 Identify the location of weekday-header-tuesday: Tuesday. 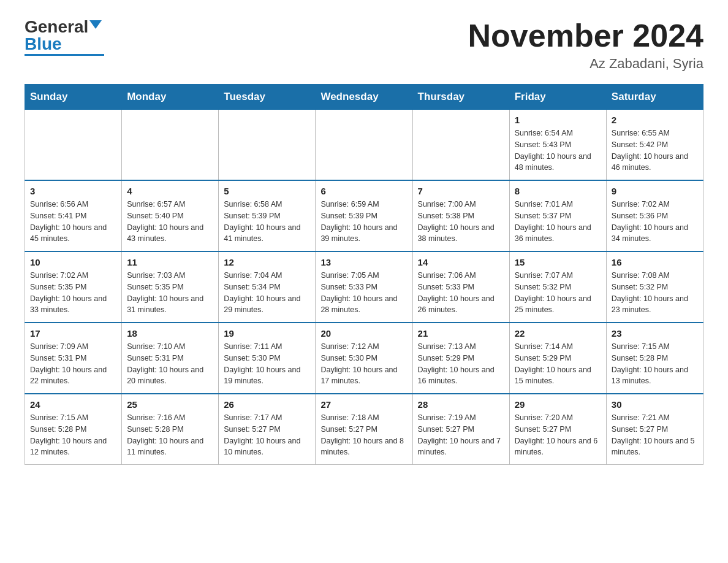
(267, 97).